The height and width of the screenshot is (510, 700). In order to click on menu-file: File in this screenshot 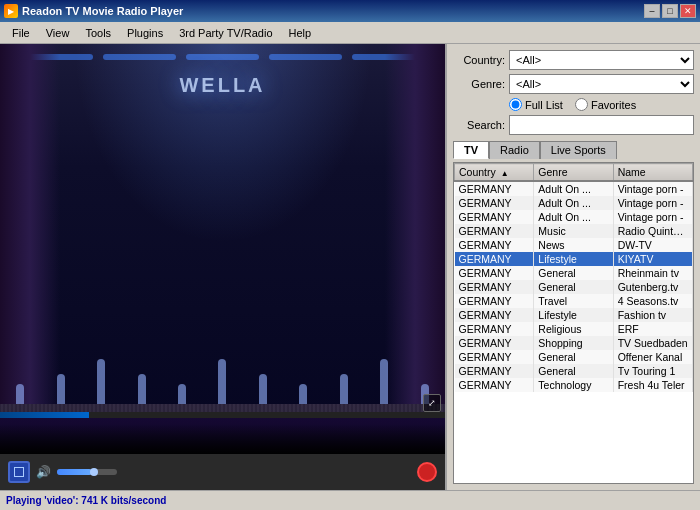, I will do `click(21, 33)`.